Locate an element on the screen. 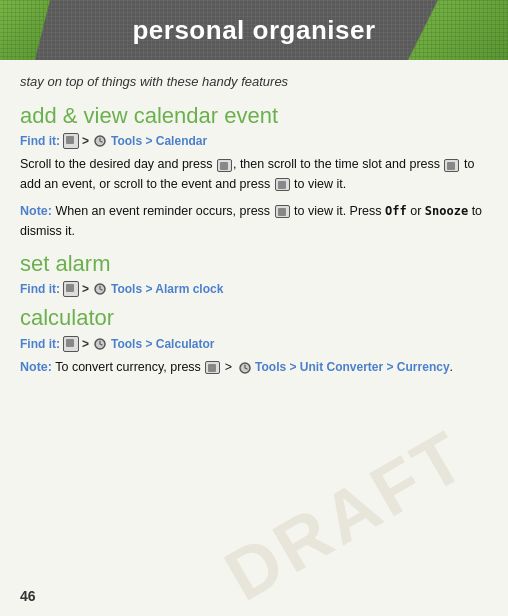  note-calculator: Note: To convert currency, press > Tools… is located at coordinates (254, 368).